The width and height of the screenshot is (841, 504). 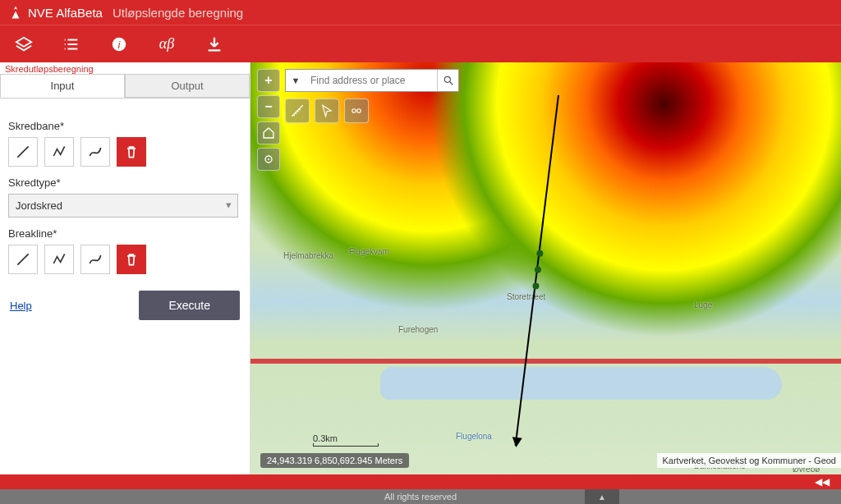 I want to click on place-label: Luge, so click(x=703, y=305).